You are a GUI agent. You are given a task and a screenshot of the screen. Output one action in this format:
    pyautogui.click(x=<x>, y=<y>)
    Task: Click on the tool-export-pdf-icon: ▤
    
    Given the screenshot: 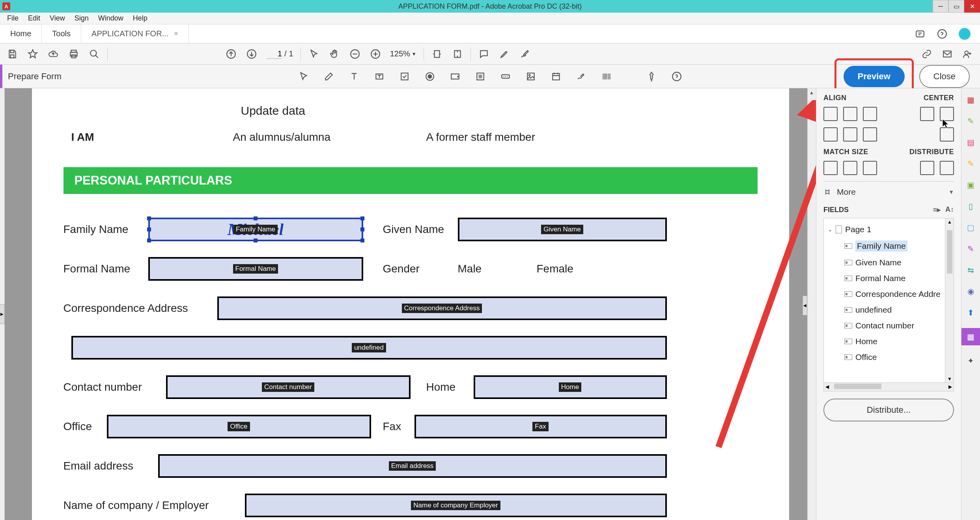 What is the action you would take?
    pyautogui.click(x=971, y=142)
    